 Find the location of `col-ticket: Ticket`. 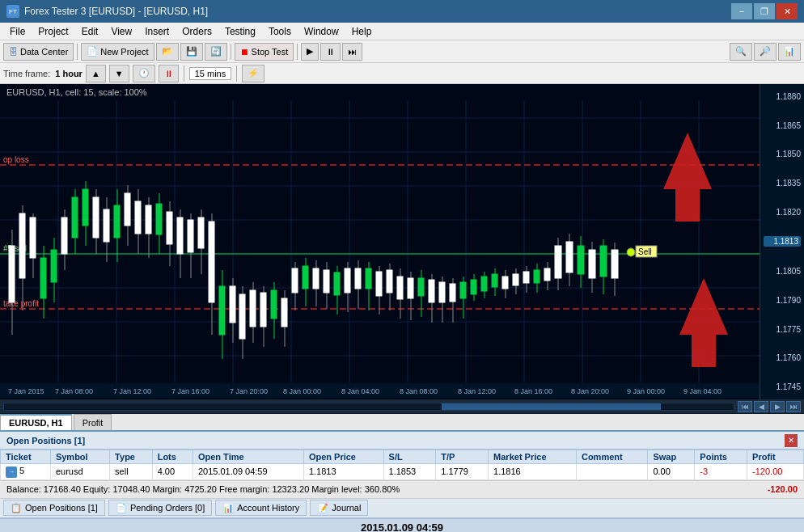

col-ticket: Ticket is located at coordinates (26, 458).